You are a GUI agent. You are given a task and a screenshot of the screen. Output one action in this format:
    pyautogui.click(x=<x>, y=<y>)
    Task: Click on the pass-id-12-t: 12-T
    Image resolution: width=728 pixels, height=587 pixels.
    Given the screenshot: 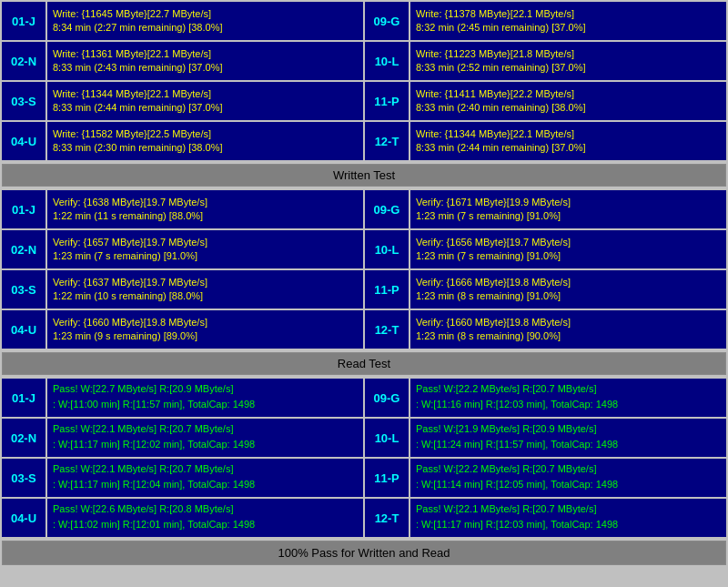 What is the action you would take?
    pyautogui.click(x=387, y=518)
    